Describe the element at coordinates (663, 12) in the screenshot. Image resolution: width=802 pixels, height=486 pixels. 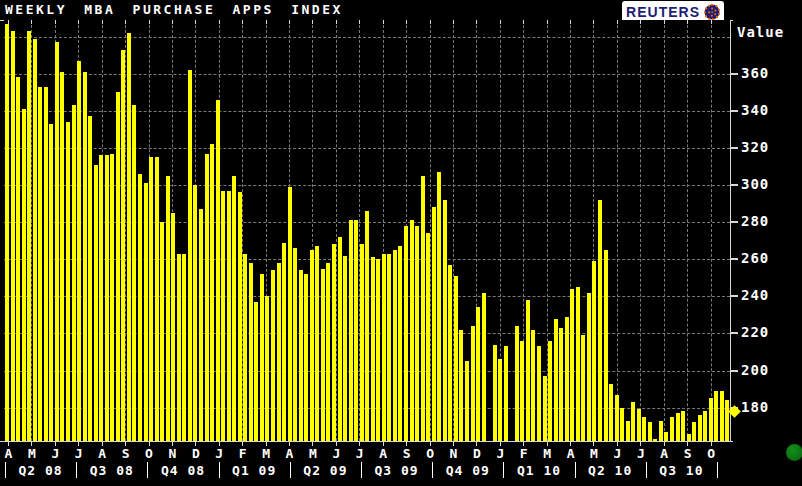
I see `reuters-logo-text: REUTERS` at that location.